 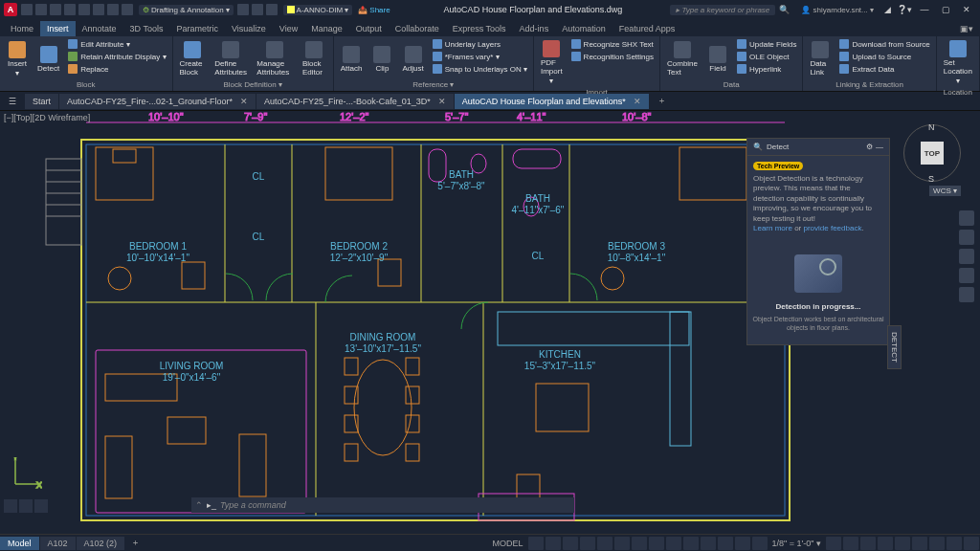 What do you see at coordinates (902, 543) in the screenshot?
I see `lock-ui-icon` at bounding box center [902, 543].